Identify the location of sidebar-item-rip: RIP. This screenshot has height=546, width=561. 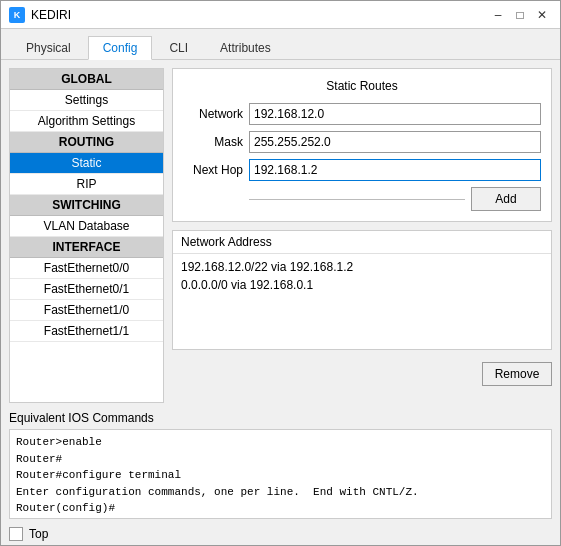
(86, 184).